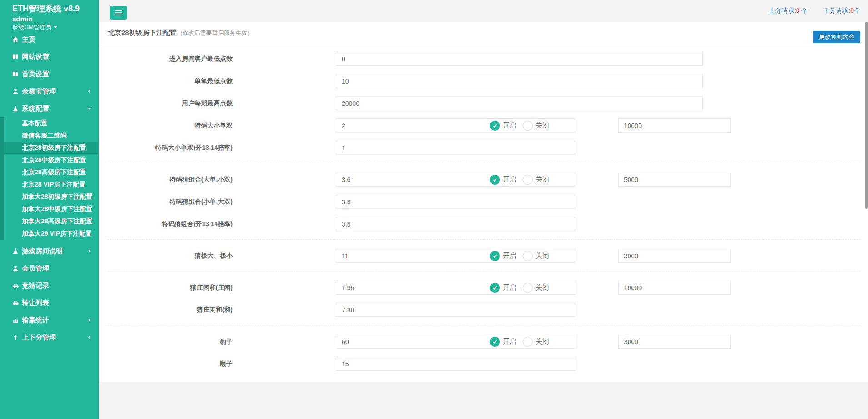  Describe the element at coordinates (35, 109) in the screenshot. I see `sidebar-item-label: 系统配置` at that location.